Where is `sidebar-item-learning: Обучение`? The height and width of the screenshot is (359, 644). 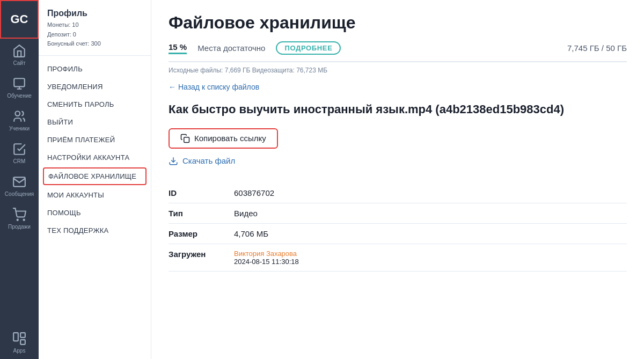
sidebar-item-learning: Обучение is located at coordinates (19, 88).